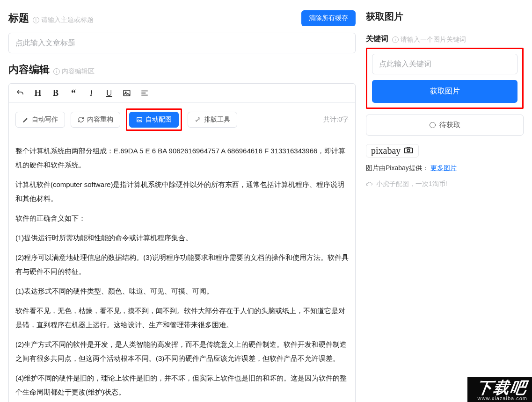 The width and height of the screenshot is (532, 402). What do you see at coordinates (74, 72) in the screenshot?
I see `editor-hint: i 内容编辑区` at bounding box center [74, 72].